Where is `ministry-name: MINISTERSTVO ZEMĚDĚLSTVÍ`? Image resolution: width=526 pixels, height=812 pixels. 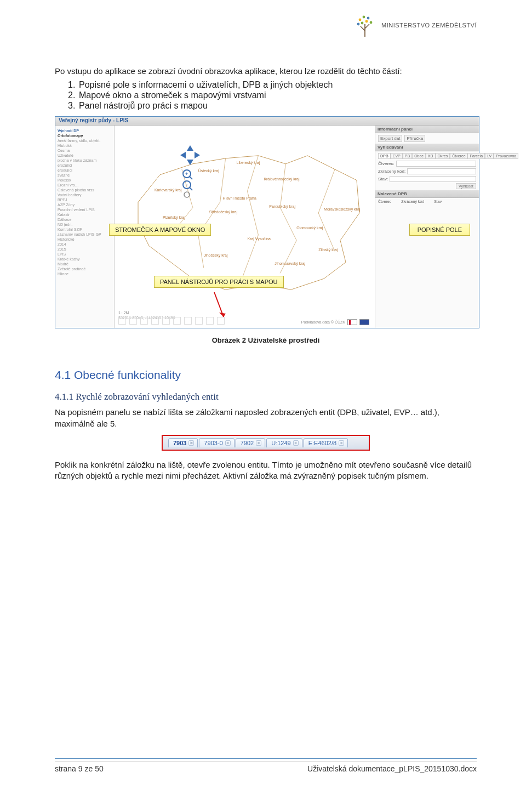 ministry-name: MINISTERSTVO ZEMĚDĚLSTVÍ is located at coordinates (429, 25).